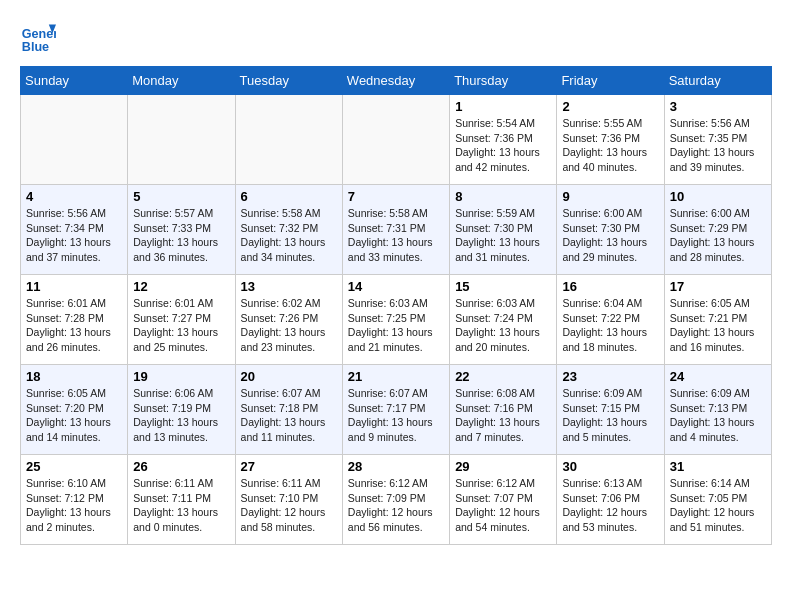 The image size is (792, 612). What do you see at coordinates (718, 236) in the screenshot?
I see `day-info: Sunrise: 6:00 AM Sunset: 7:29 PM Dayligh…` at bounding box center [718, 236].